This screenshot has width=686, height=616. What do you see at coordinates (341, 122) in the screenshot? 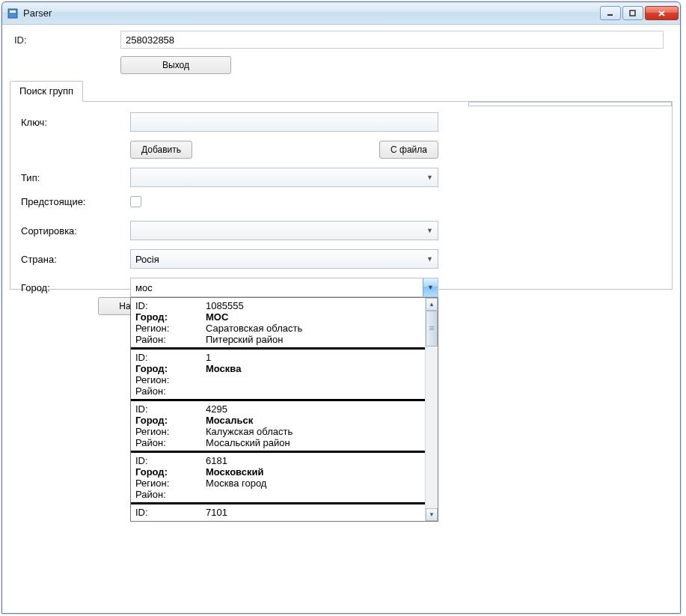
I see `key-row: Ключ:` at bounding box center [341, 122].